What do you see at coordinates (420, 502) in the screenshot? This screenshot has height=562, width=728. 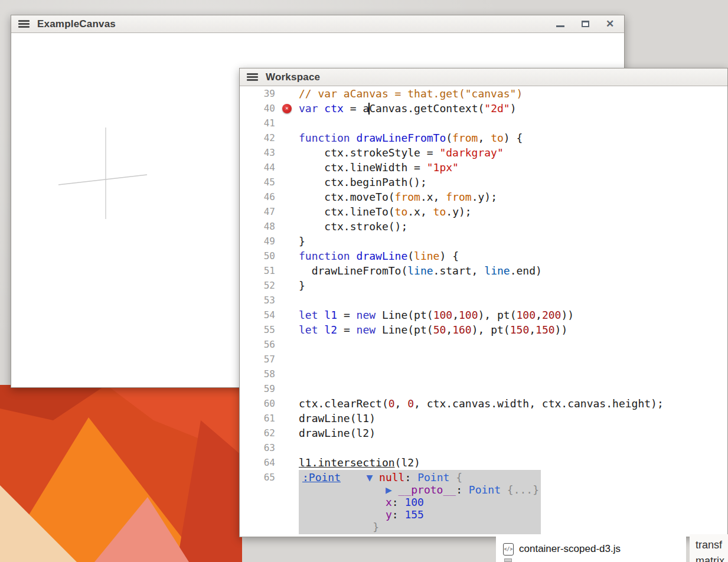 I see `inspector-row: x: 100` at bounding box center [420, 502].